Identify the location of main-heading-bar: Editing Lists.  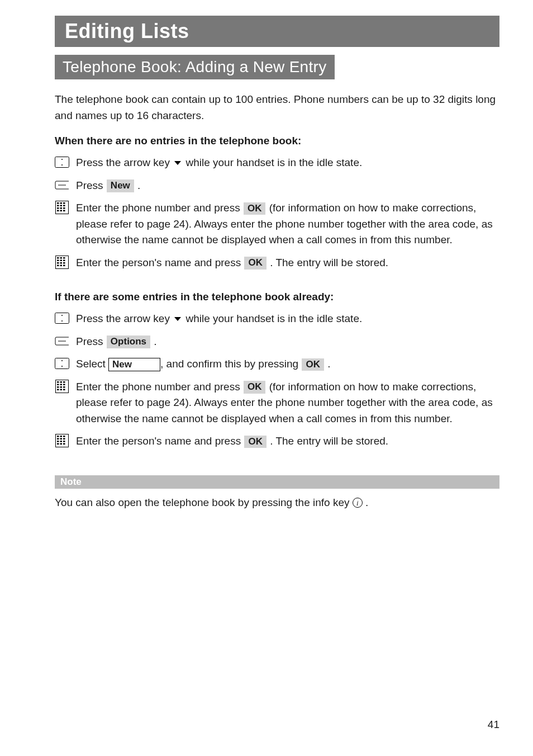
(277, 31).